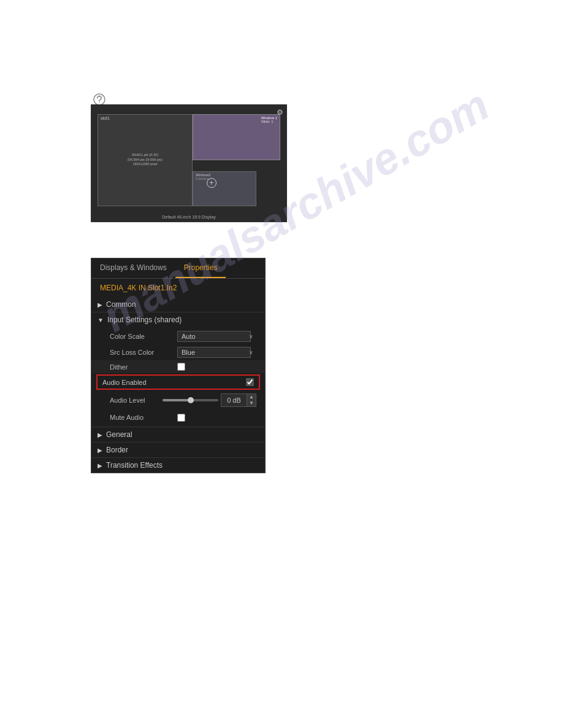 This screenshot has width=563, height=728. Describe the element at coordinates (210, 400) in the screenshot. I see `audio-level-slider-container: 0 dB ▲ ▼` at that location.